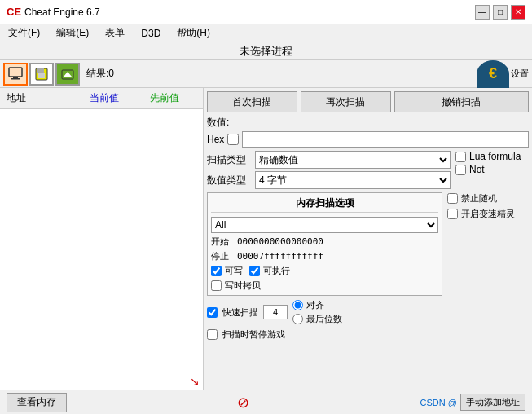 The image size is (532, 414). I want to click on pause-label: 扫描时暂停游戏, so click(254, 334).